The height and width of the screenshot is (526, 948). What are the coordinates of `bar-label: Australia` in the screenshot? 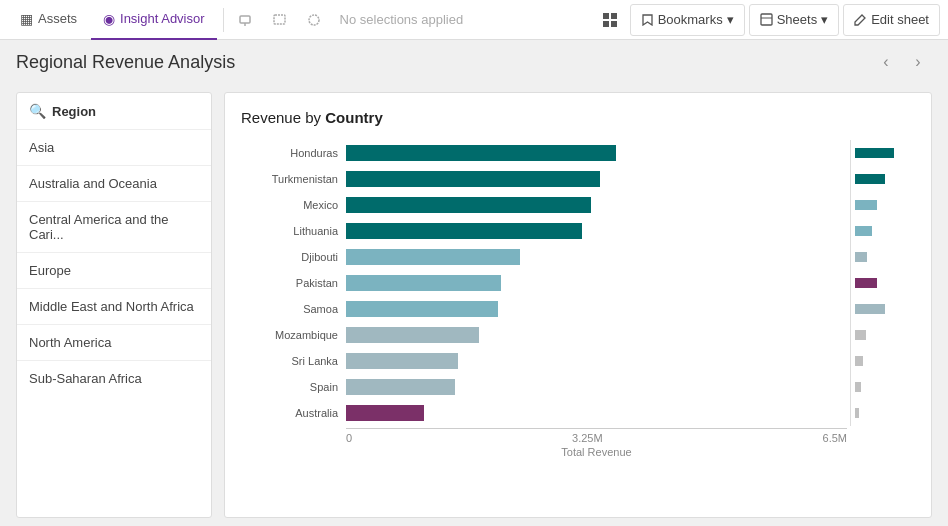 It's located at (294, 413).